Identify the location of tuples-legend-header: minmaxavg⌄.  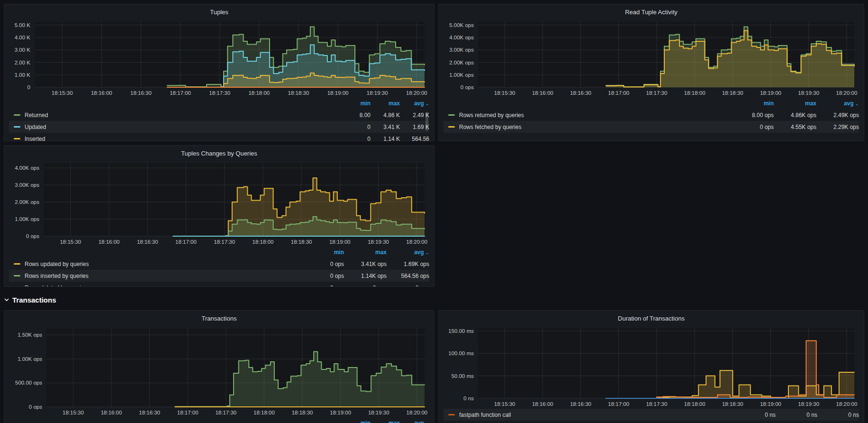
(219, 103).